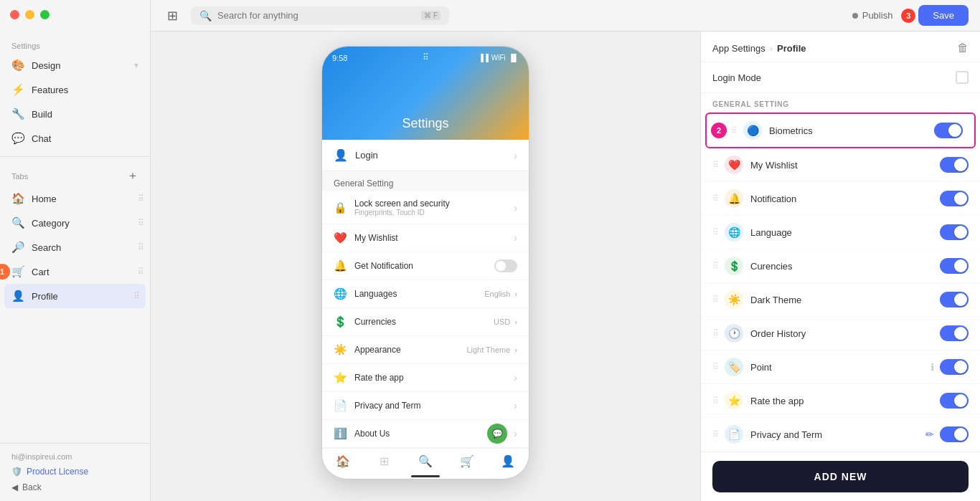 The image size is (980, 501). I want to click on privacy-toggle, so click(954, 434).